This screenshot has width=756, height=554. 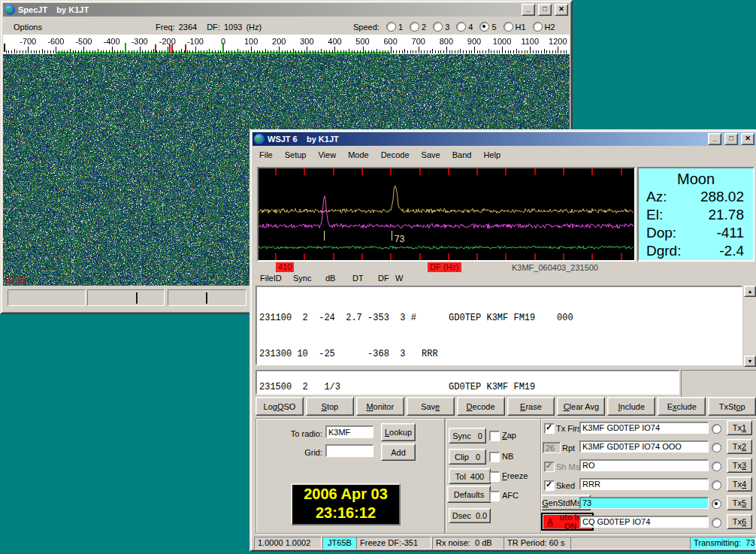 What do you see at coordinates (469, 495) in the screenshot?
I see `defaults-button: Defaults` at bounding box center [469, 495].